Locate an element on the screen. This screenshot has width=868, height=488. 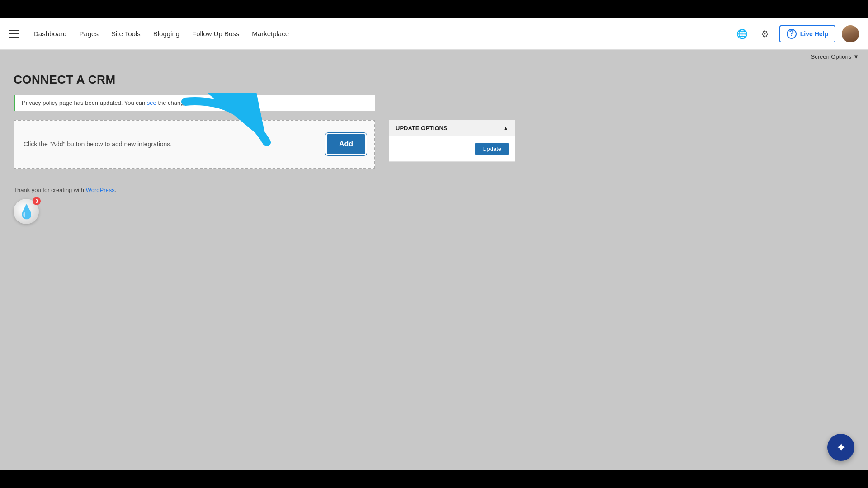
screen-options-button: Screen Options ▼ is located at coordinates (835, 57).